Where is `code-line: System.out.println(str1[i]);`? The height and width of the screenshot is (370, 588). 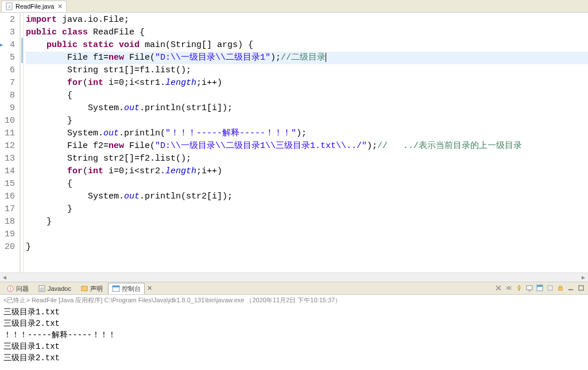 code-line: System.out.println(str1[i]); is located at coordinates (307, 108).